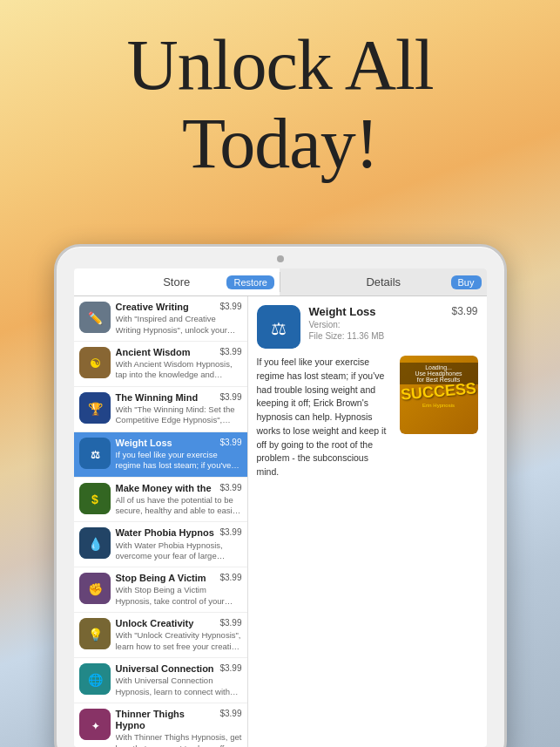  Describe the element at coordinates (95, 453) in the screenshot. I see `item-icon-weight: ⚖` at that location.